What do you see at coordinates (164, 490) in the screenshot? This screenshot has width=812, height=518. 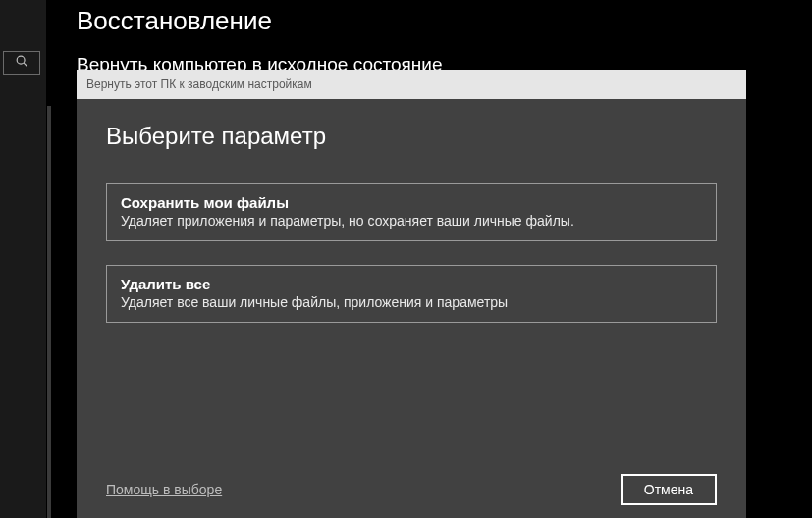 I see `help-link: Помощь в выборе` at bounding box center [164, 490].